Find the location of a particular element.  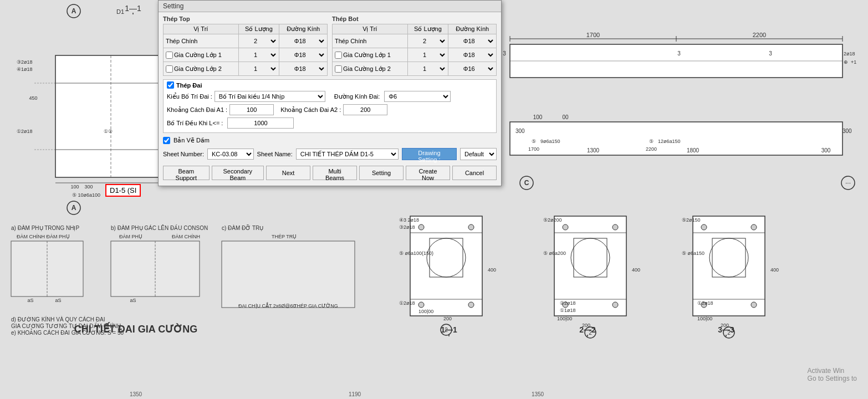

gia-cuong-lop2-bot-checkbox is located at coordinates (338, 69).